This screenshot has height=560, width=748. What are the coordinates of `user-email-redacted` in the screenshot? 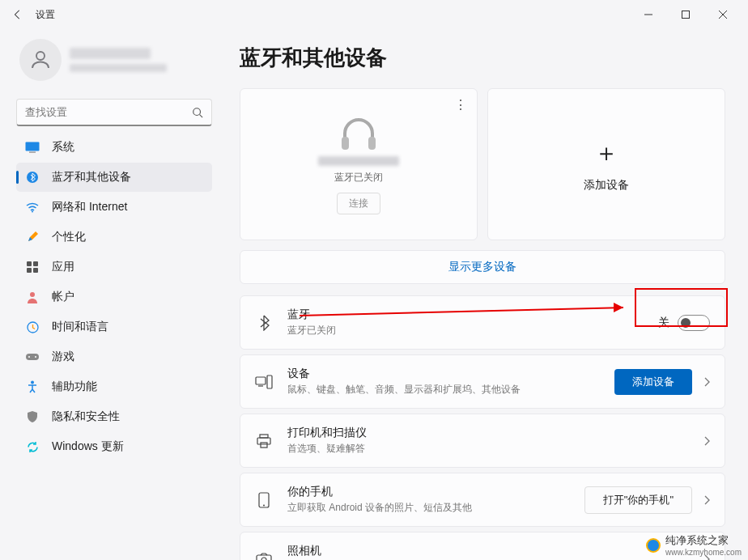 It's located at (118, 68).